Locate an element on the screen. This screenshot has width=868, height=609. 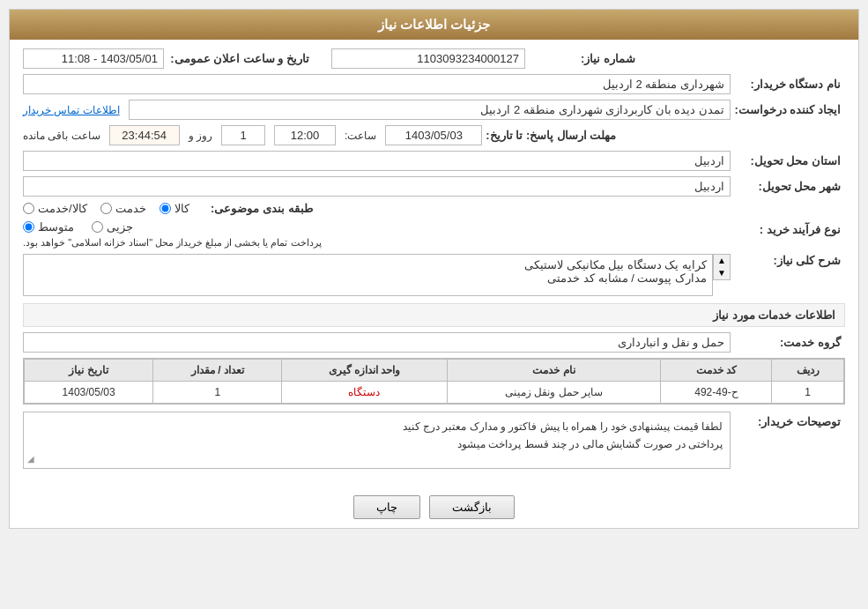
tabaqe-khedmat-radio is located at coordinates (106, 208).